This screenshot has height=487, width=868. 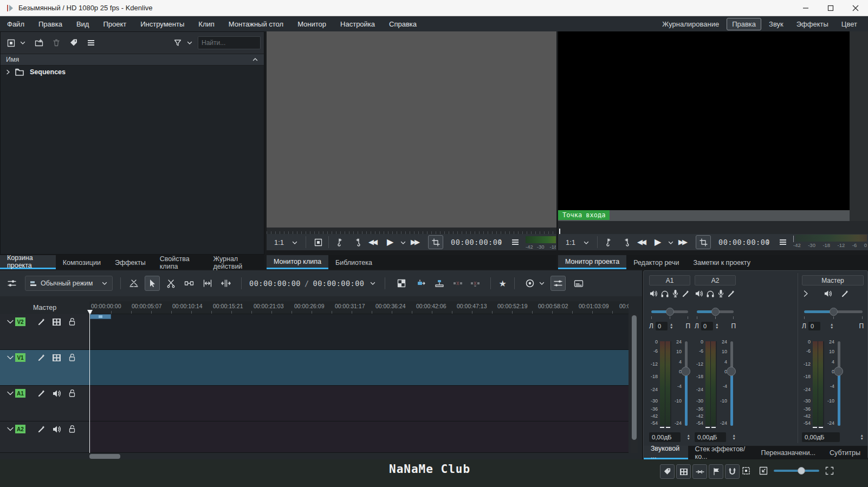 What do you see at coordinates (831, 8) in the screenshot?
I see `maximize-button` at bounding box center [831, 8].